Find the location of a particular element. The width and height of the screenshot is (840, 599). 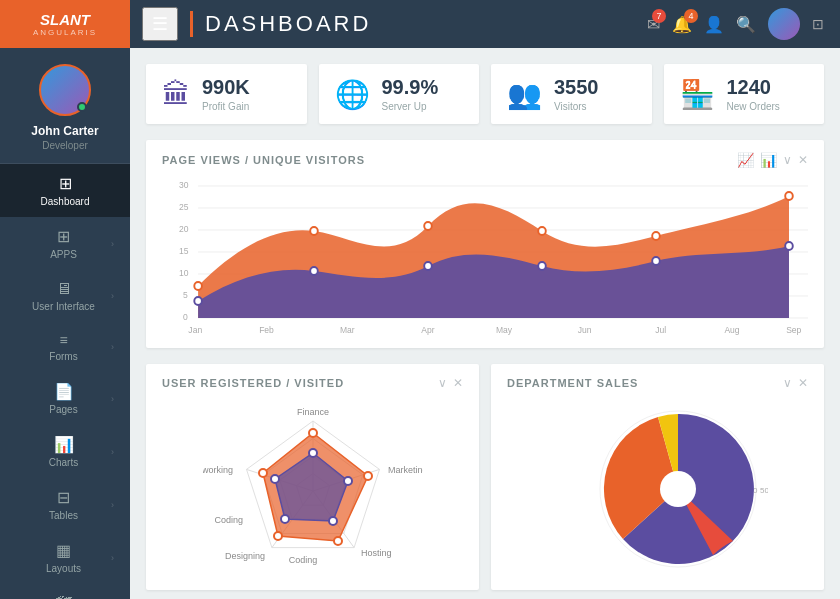

dashboard-icon: ⊞ is located at coordinates (66, 184).